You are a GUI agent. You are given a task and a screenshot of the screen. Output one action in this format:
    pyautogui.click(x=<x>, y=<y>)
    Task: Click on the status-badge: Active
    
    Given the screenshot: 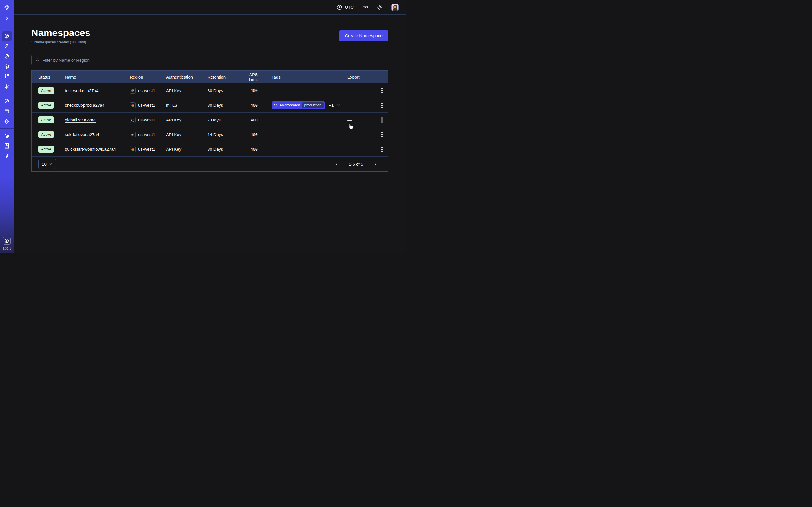 What is the action you would take?
    pyautogui.click(x=46, y=91)
    